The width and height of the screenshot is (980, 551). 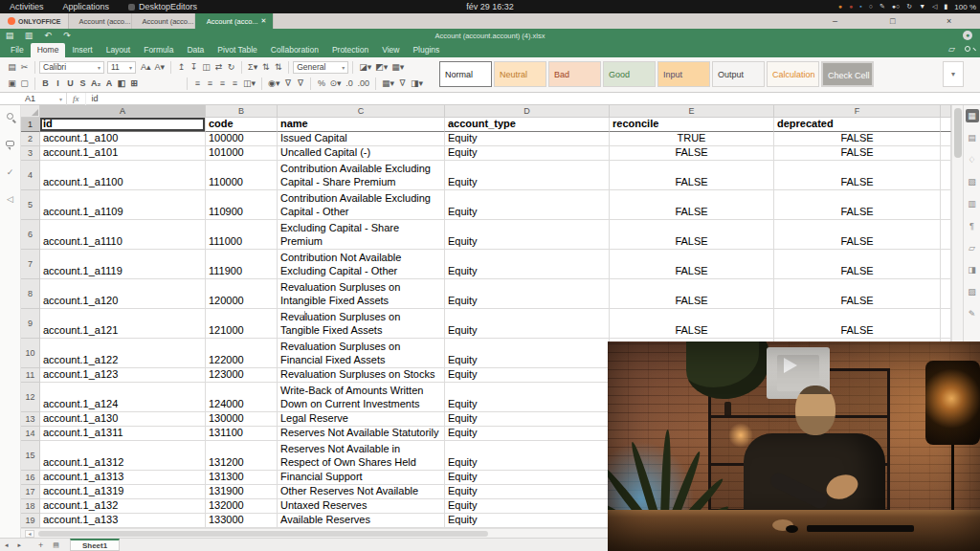 What do you see at coordinates (31, 492) in the screenshot?
I see `row-header-17: 17` at bounding box center [31, 492].